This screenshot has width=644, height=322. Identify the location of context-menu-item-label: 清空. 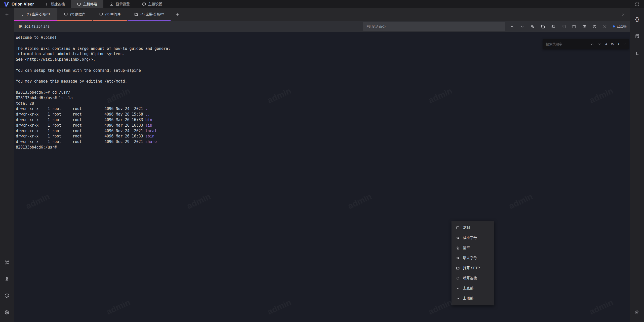
(466, 248).